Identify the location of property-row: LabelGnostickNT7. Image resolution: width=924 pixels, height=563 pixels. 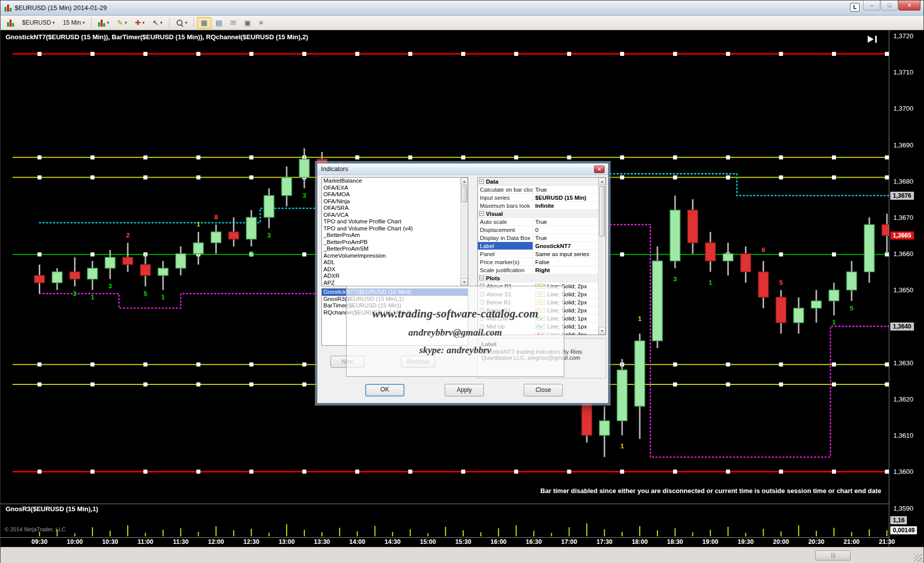
(538, 246).